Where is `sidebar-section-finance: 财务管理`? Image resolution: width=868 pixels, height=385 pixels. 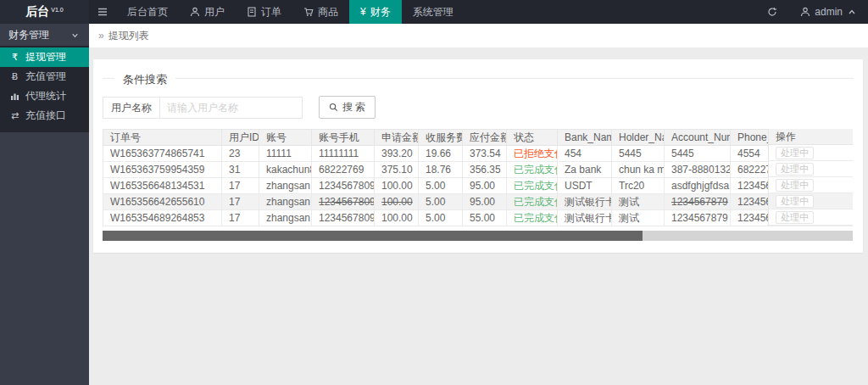
sidebar-section-finance: 财务管理 is located at coordinates (44, 35).